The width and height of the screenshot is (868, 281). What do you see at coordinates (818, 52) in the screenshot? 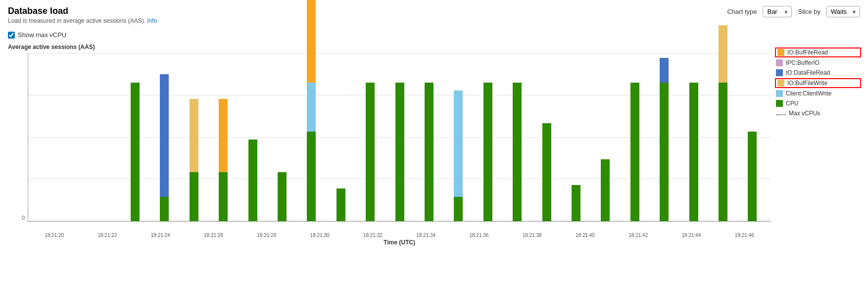
I see `legend-item: IO:BufFileRead` at bounding box center [818, 52].